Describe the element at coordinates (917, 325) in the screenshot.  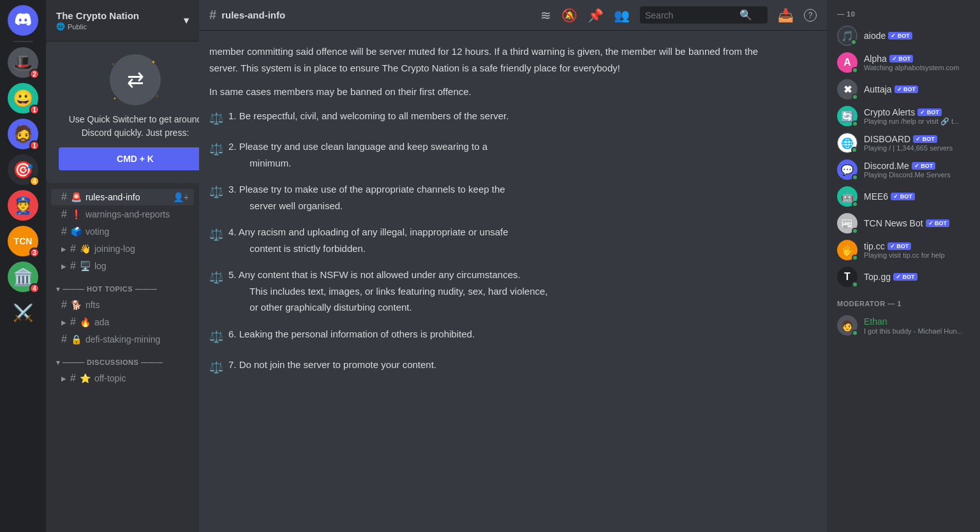
I see `info-ethan: Ethan I got this buddy - Michael Hun...` at that location.